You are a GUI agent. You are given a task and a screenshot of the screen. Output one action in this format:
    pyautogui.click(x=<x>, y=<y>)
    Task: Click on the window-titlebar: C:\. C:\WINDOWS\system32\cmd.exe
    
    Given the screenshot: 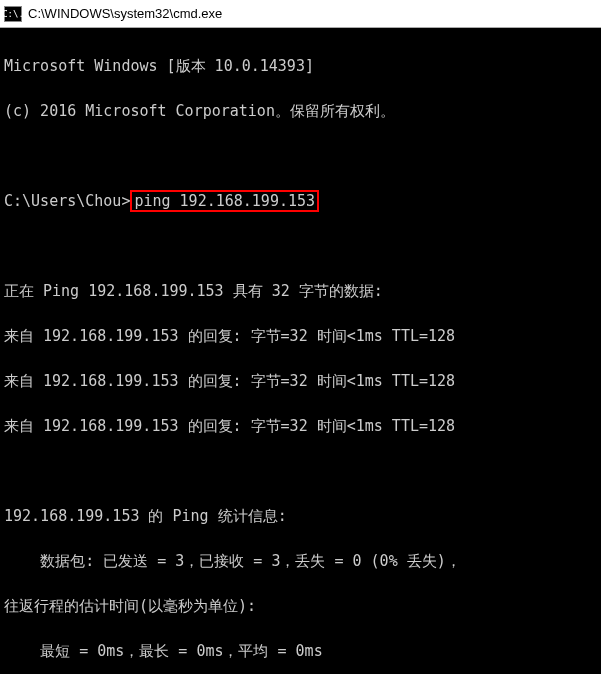 What is the action you would take?
    pyautogui.click(x=300, y=14)
    